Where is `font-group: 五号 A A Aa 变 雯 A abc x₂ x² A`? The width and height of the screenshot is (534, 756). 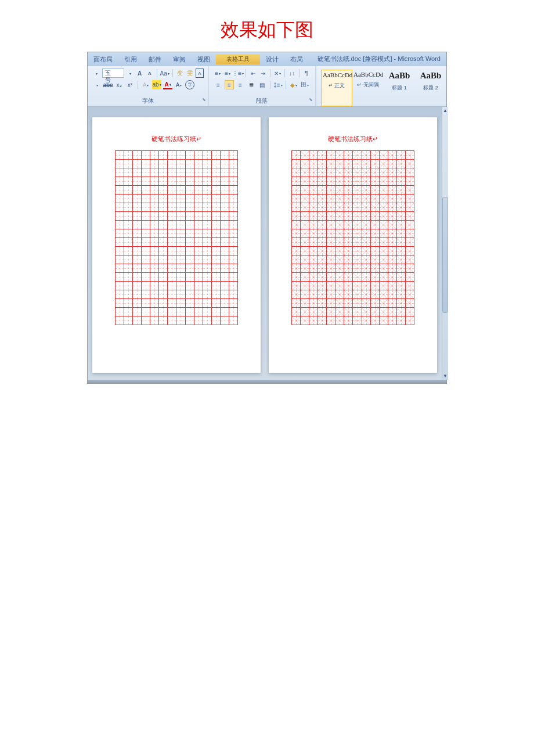
font-group: 五号 A A Aa 变 雯 A abc x₂ x² A is located at coordinates (149, 86).